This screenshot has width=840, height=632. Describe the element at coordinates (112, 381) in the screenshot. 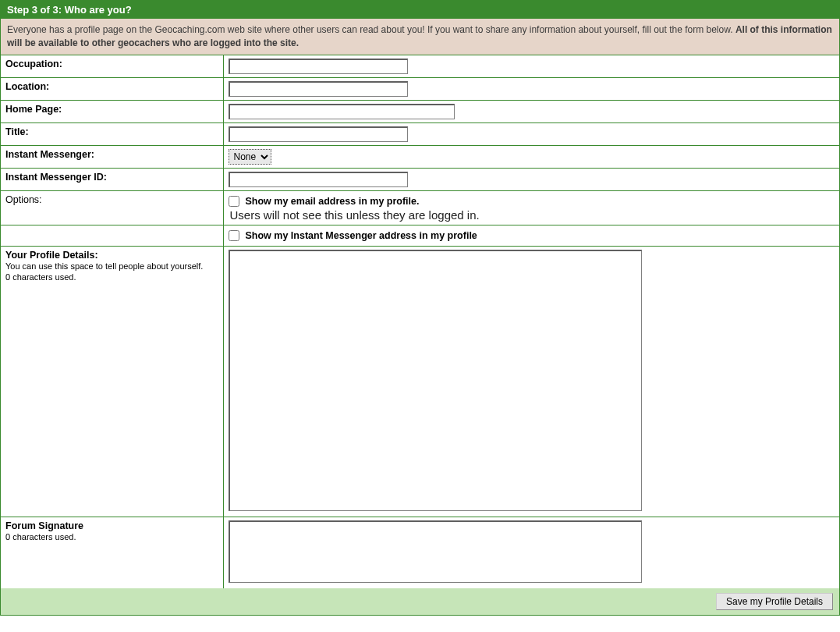

I see `label-details: Your Profile Details: You can use this s…` at that location.